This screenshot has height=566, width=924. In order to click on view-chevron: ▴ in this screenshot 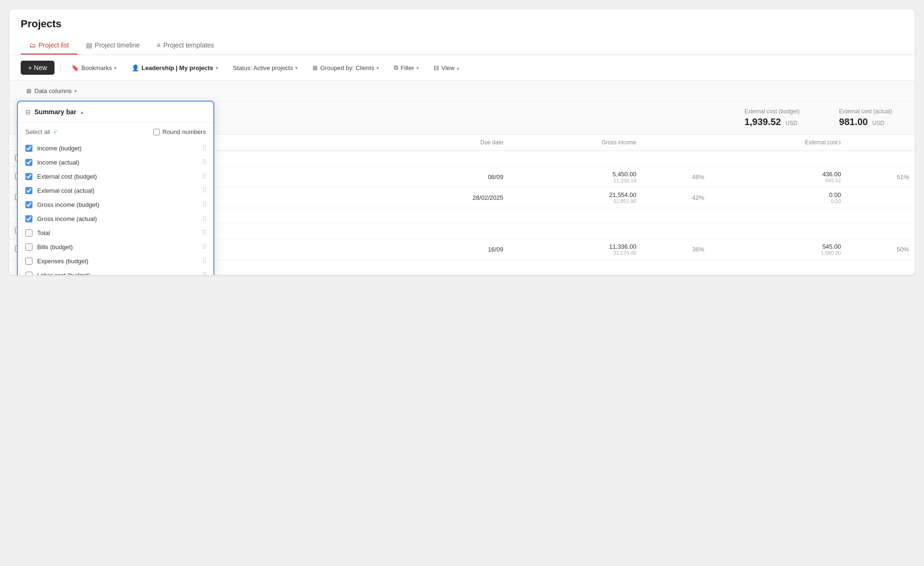, I will do `click(458, 68)`.